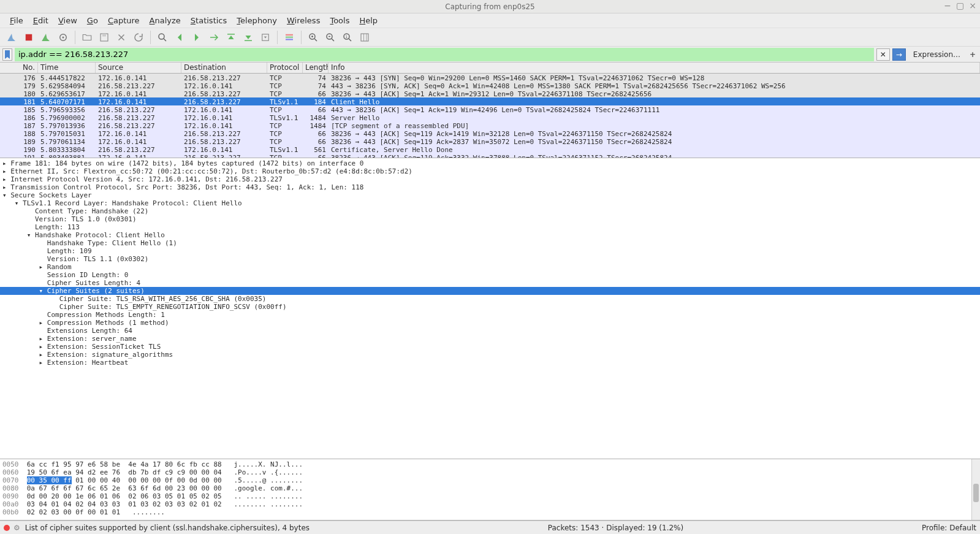 Image resolution: width=980 pixels, height=534 pixels. What do you see at coordinates (17, 21) in the screenshot?
I see `menu-file: File` at bounding box center [17, 21].